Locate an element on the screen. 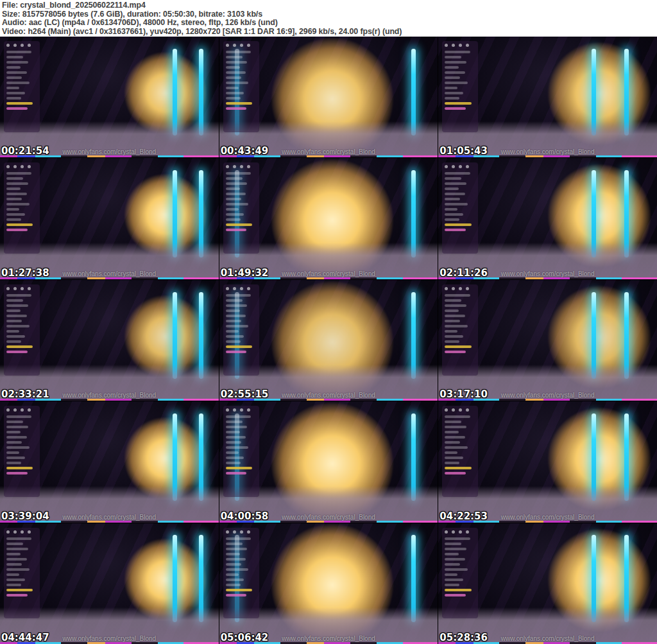 The width and height of the screenshot is (657, 644). thumbnail-tile: 02:11:26 www.onlyfans.com/crystal_Blond is located at coordinates (548, 218).